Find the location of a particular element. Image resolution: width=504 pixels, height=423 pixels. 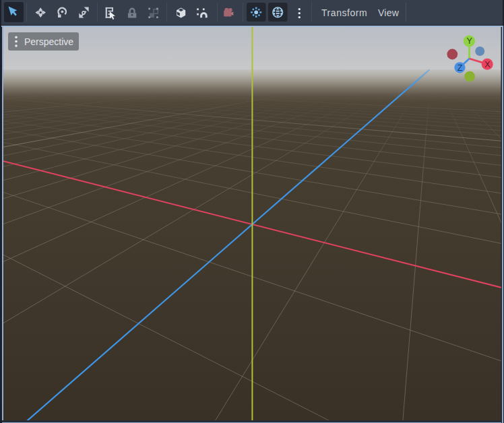

svg-text: X is located at coordinates (488, 65).